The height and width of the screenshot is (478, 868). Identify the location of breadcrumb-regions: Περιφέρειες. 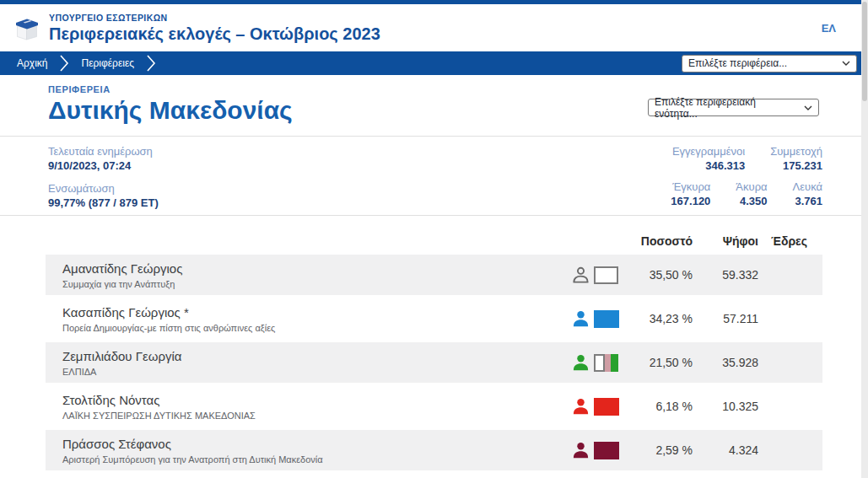
(108, 63).